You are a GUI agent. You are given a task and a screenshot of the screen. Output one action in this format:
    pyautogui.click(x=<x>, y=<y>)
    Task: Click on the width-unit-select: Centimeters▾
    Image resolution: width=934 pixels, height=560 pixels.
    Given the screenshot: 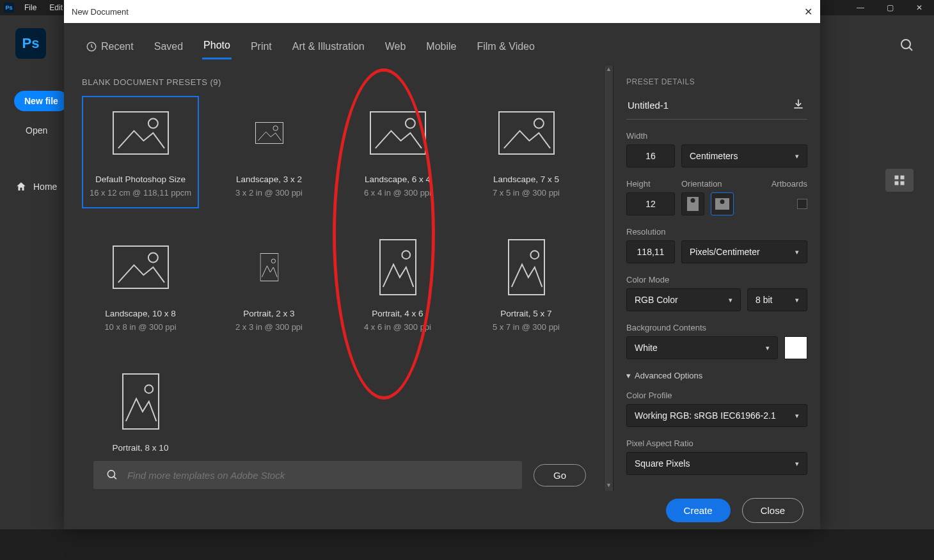 What is the action you would take?
    pyautogui.click(x=745, y=156)
    